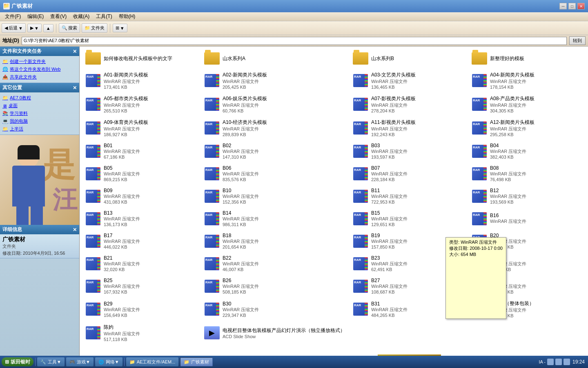  Describe the element at coordinates (196, 362) in the screenshot. I see `taskbar-task2: 📁 广铁素材` at that location.